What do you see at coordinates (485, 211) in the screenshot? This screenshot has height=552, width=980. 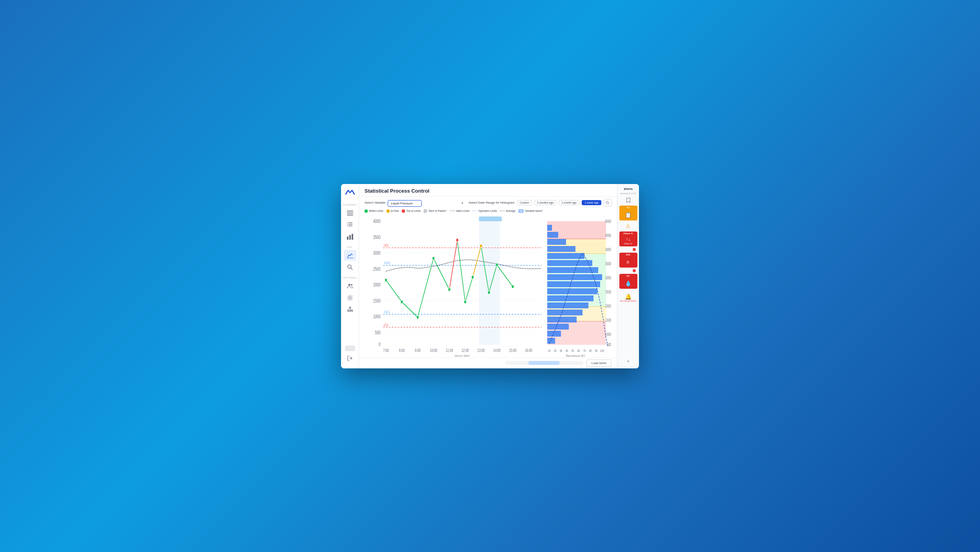 I see `legend-operation-limits: Operation Limits` at bounding box center [485, 211].